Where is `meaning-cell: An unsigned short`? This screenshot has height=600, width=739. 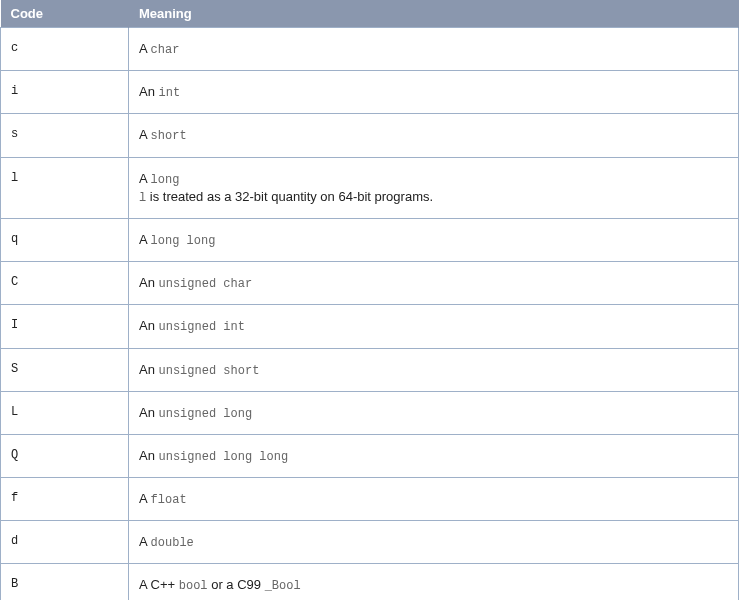
meaning-cell: An unsigned short is located at coordinates (434, 370).